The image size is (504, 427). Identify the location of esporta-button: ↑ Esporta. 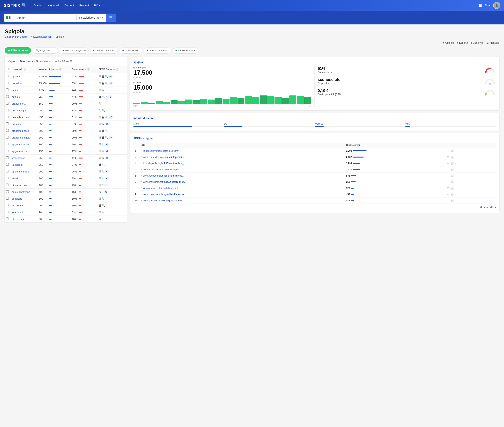
(462, 43).